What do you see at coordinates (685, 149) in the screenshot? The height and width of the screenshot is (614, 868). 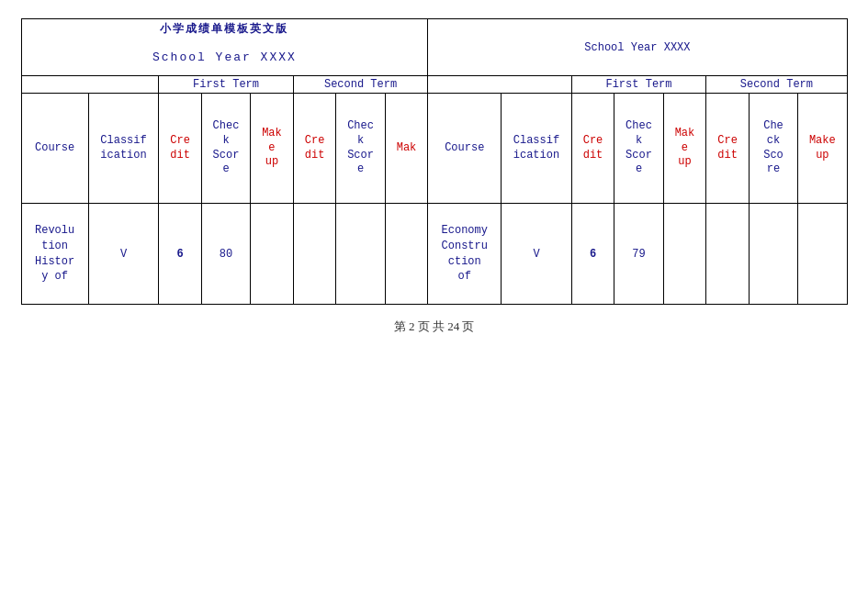 I see `col-makeup-right1: Makeup` at bounding box center [685, 149].